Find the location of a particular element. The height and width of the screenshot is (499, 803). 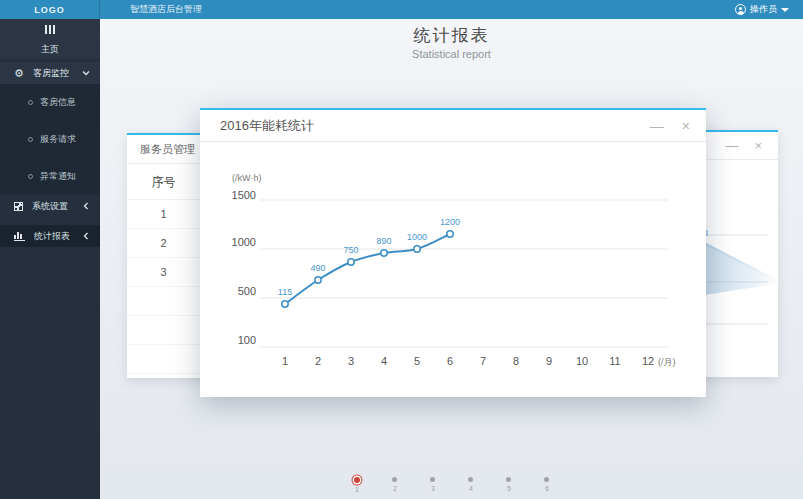

pagination-number: 2 is located at coordinates (395, 488).